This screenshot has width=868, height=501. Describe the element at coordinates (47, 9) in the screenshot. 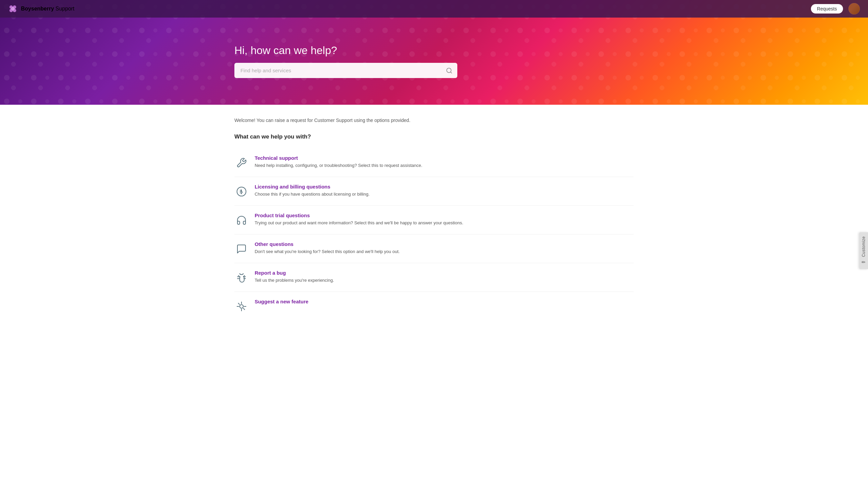

I see `logo-text: Boysenberry Support` at that location.